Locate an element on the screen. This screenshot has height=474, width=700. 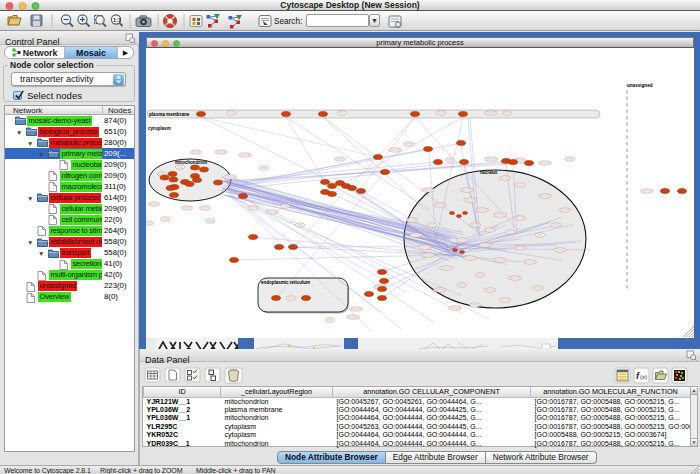
svg-text: nucleus is located at coordinates (489, 172).